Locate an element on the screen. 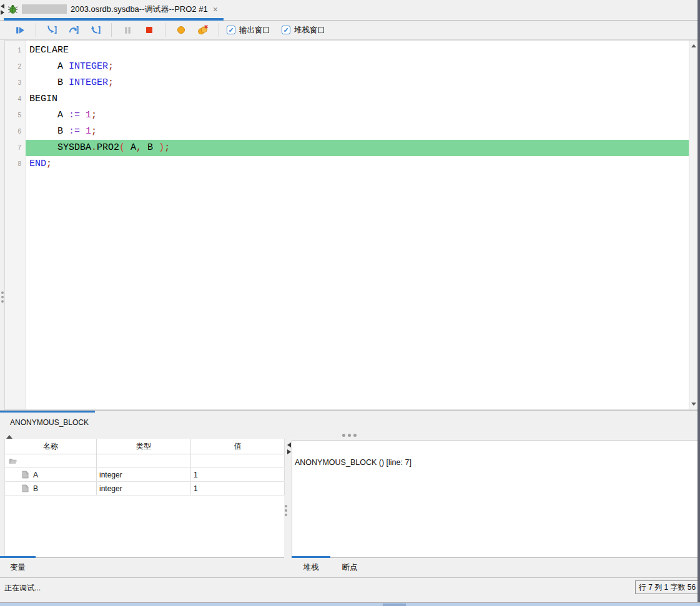 Image resolution: width=700 pixels, height=606 pixels. scroll-down-icon is located at coordinates (694, 404).